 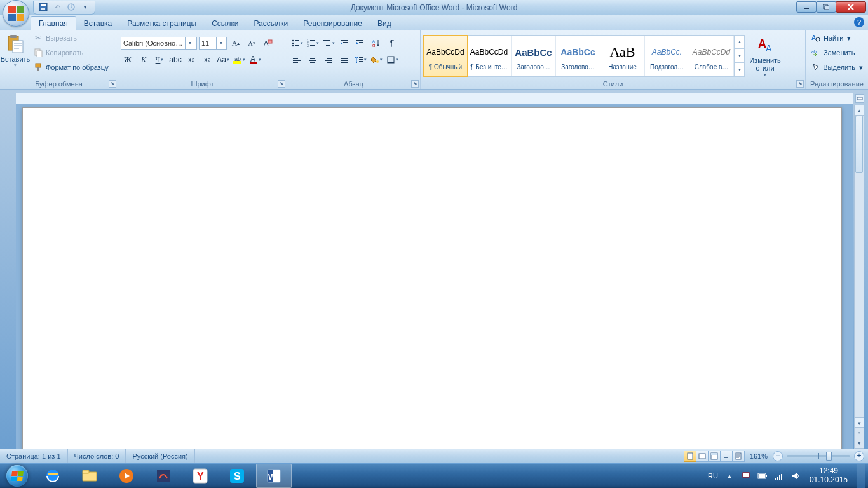 I want to click on font-color-button: A▾, so click(x=255, y=60).